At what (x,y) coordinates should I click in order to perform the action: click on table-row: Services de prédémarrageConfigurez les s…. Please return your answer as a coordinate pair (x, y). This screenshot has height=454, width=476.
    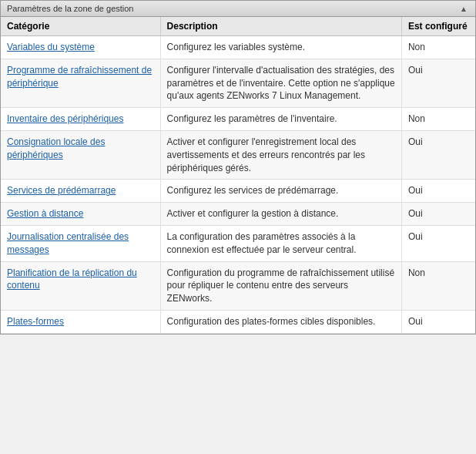
    Looking at the image, I should click on (238, 191).